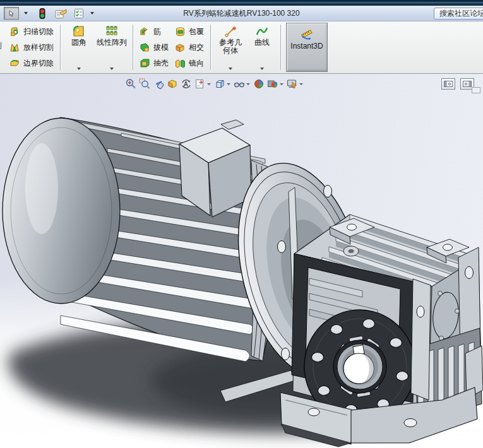 Image resolution: width=483 pixels, height=448 pixels. I want to click on frame-side-pillar, so click(420, 339).